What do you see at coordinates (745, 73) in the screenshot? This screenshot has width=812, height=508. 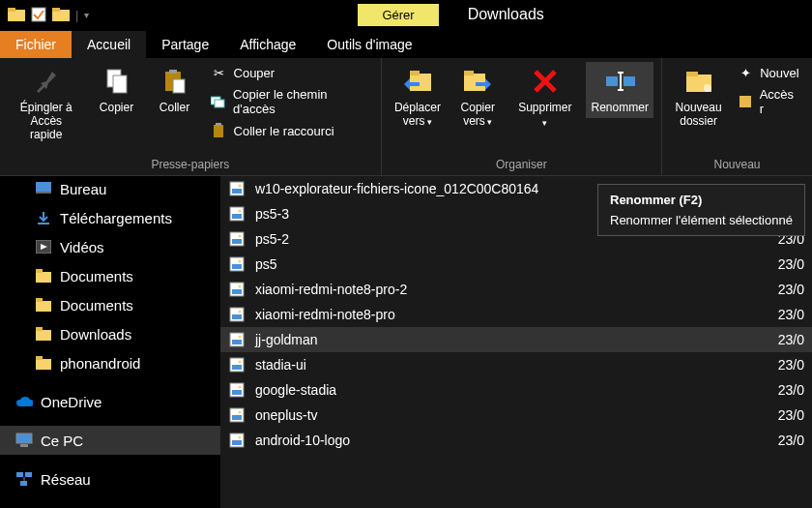 I see `sparkle-icon: ✦` at bounding box center [745, 73].